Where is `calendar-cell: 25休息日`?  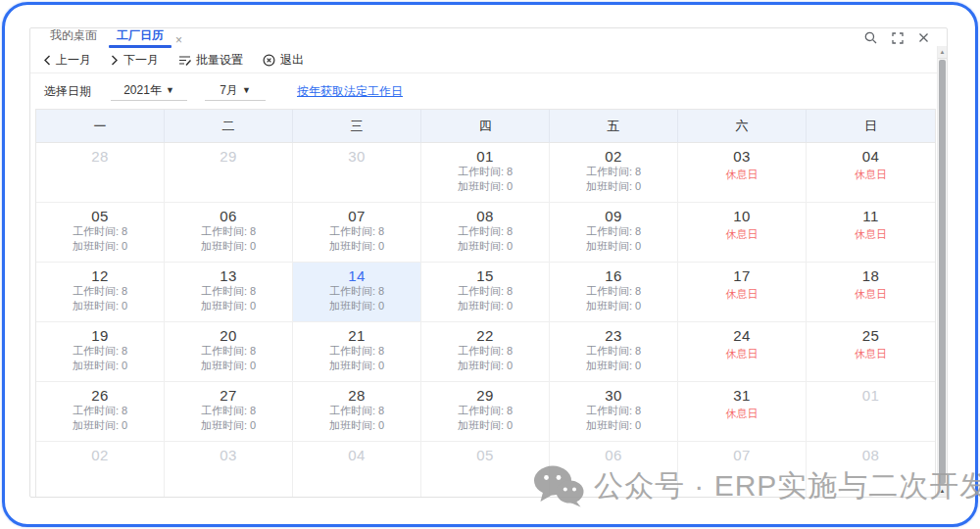 calendar-cell: 25休息日 is located at coordinates (870, 353).